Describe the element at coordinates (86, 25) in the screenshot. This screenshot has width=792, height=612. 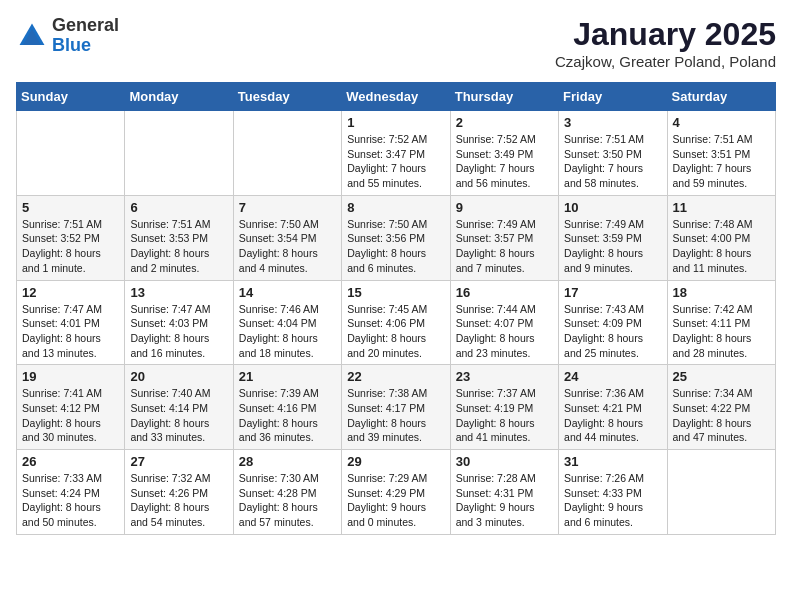
I see `logo-general: General` at that location.